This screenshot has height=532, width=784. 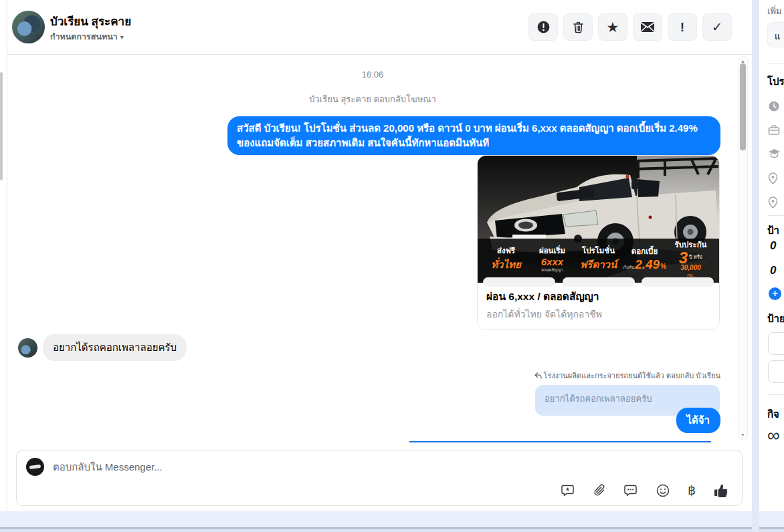 What do you see at coordinates (115, 348) in the screenshot?
I see `incoming-message-bubble: อยากได้รถคอกเพลาลอยครับ` at bounding box center [115, 348].